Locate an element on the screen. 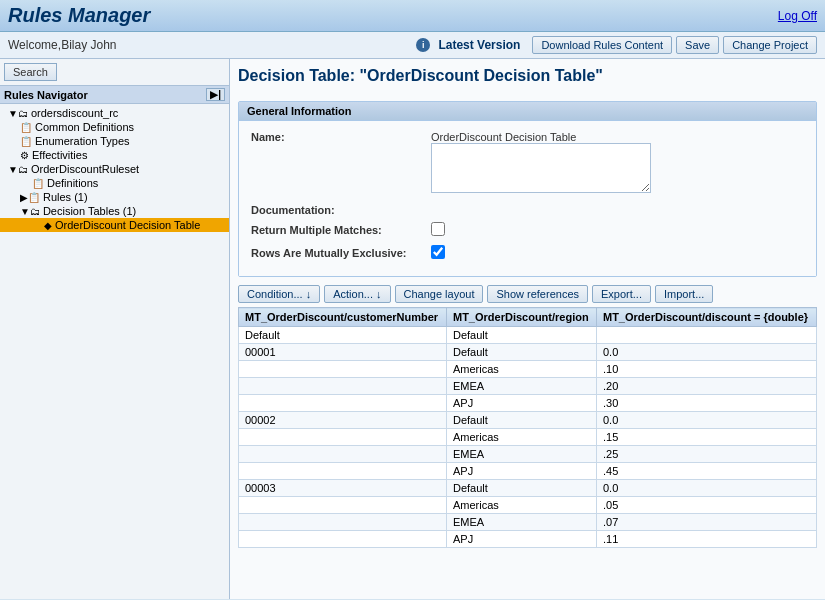 This screenshot has height=600, width=825. table-row: EMEA.25 is located at coordinates (528, 454).